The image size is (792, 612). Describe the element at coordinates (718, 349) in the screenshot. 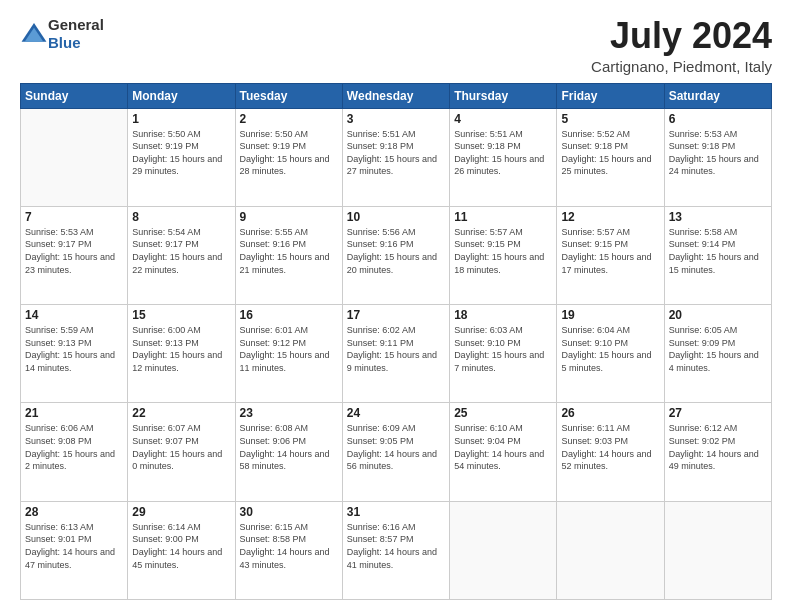

I see `day-info: Sunrise: 6:05 AMSunset: 9:09 PMDaylight:…` at that location.